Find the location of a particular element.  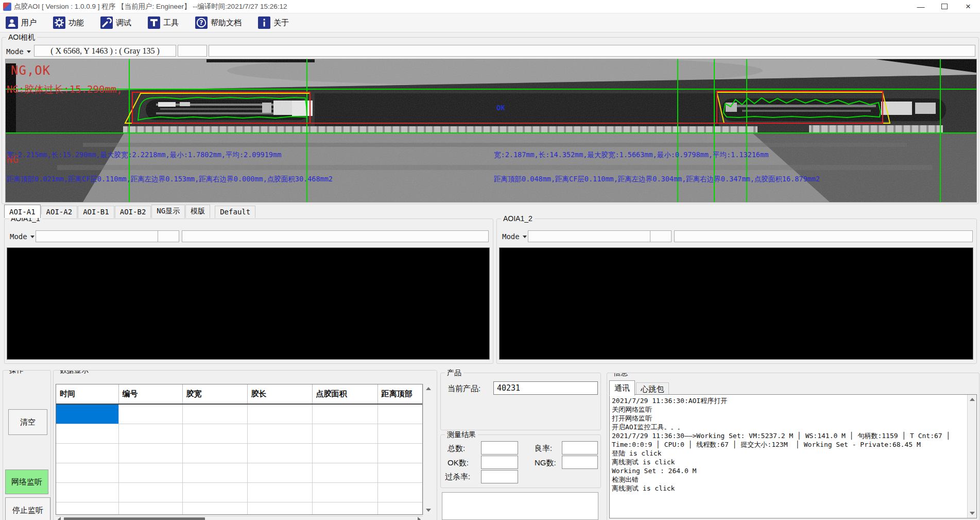

camera-group-label: AOI相机 is located at coordinates (22, 37).